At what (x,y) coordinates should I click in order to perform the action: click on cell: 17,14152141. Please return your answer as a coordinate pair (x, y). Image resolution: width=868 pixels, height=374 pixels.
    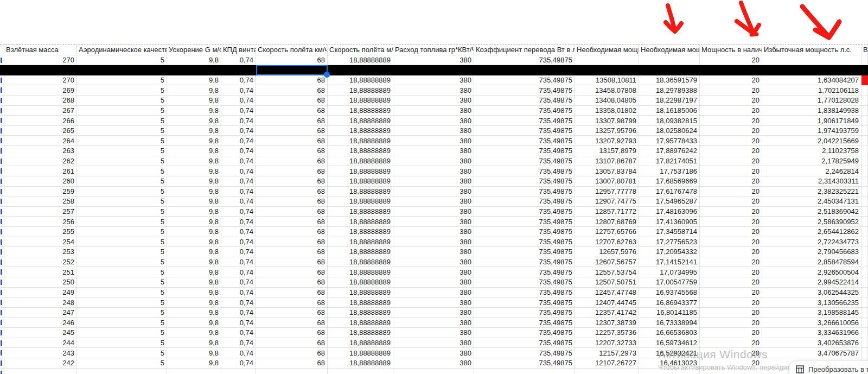
    Looking at the image, I should click on (669, 263).